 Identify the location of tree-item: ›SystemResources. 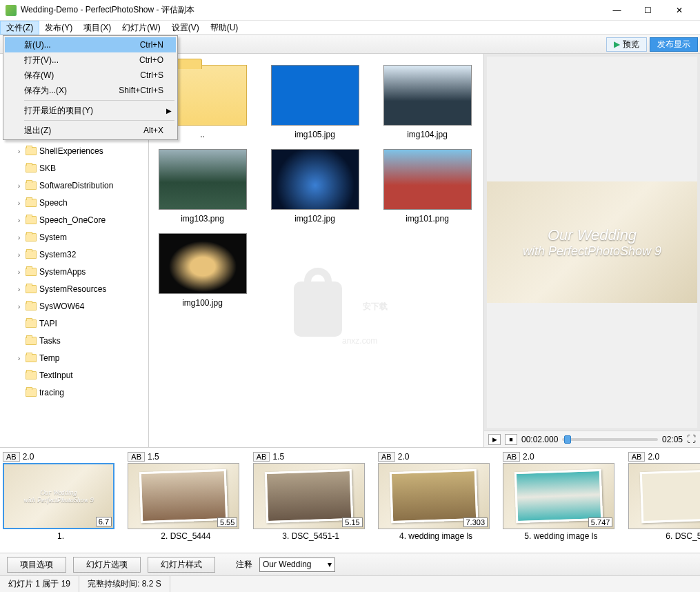
(74, 288).